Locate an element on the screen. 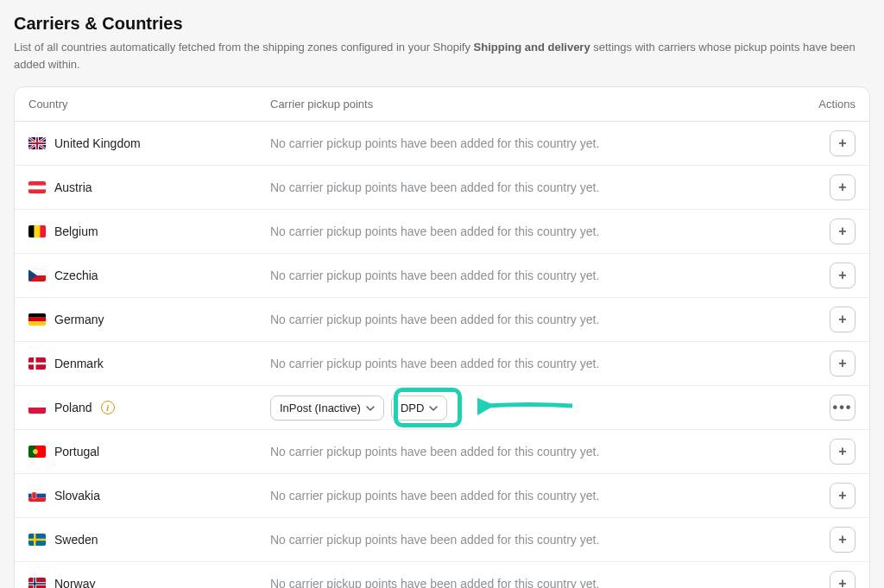 This screenshot has height=588, width=884. carrier-dropdown-dpd: DPD is located at coordinates (420, 408).